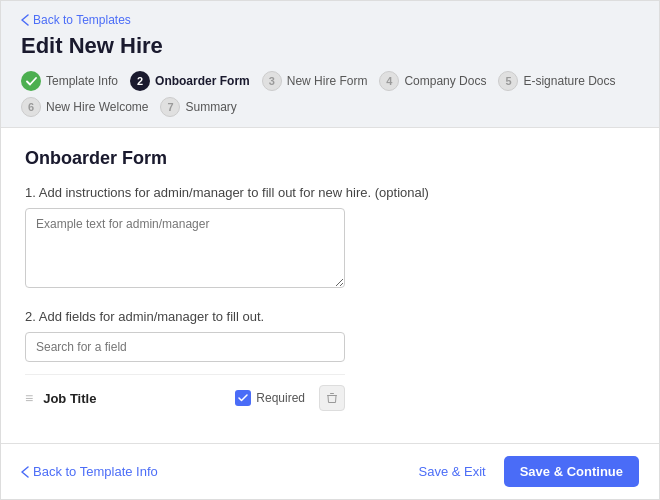  I want to click on trash-icon, so click(332, 398).